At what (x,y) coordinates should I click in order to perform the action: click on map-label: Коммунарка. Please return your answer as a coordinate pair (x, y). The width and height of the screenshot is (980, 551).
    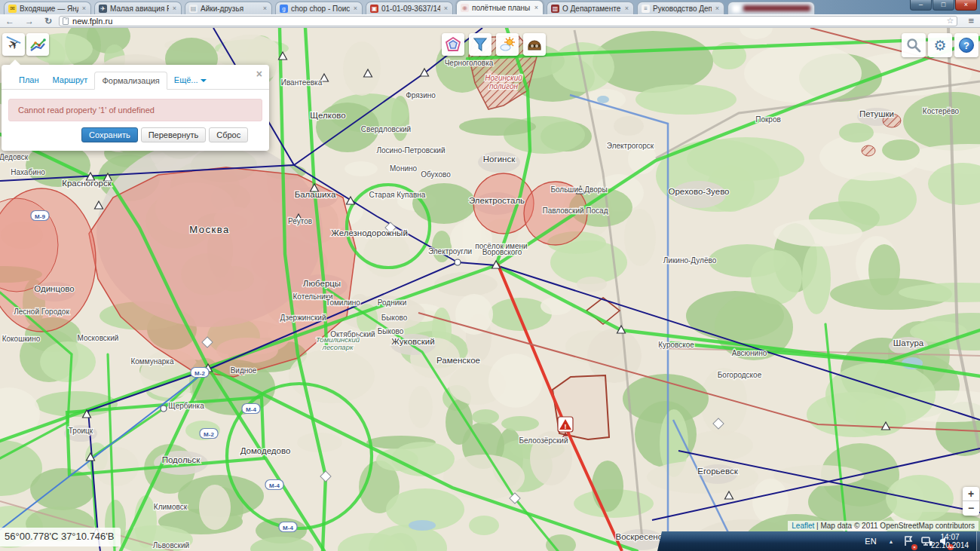
    Looking at the image, I should click on (152, 362).